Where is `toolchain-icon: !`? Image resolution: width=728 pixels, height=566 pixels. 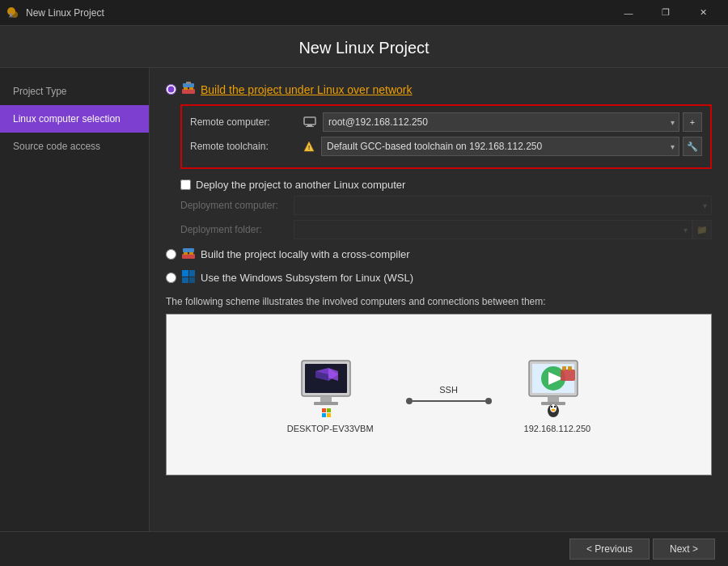
toolchain-icon: ! is located at coordinates (309, 146).